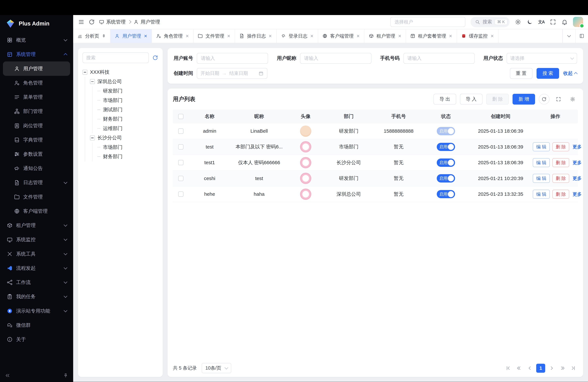 This screenshot has width=588, height=382. What do you see at coordinates (147, 22) in the screenshot?
I see `breadcrumb-users: 用户管理` at bounding box center [147, 22].